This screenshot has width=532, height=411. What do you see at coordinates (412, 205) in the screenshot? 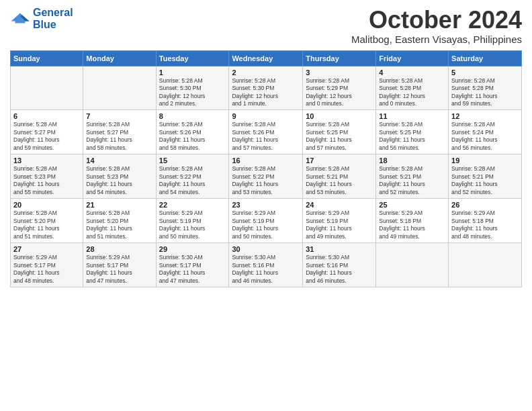
I see `day-number: 25` at bounding box center [412, 205].